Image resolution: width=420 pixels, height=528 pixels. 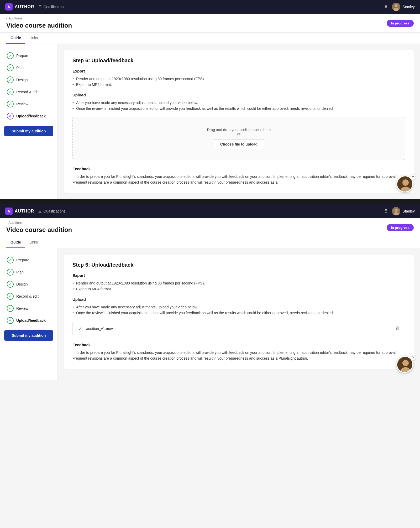 I want to click on sidebar-item-review-2: ✓ Review, so click(x=29, y=308).